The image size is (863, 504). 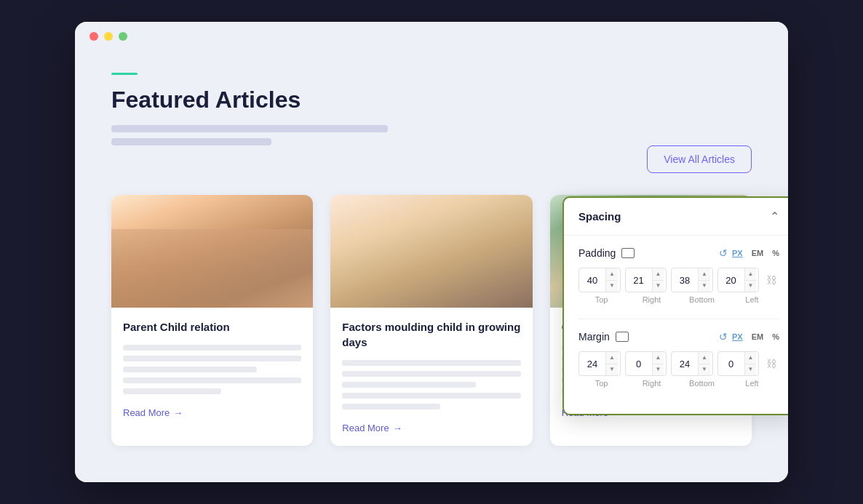 What do you see at coordinates (432, 36) in the screenshot?
I see `browser-toolbar` at bounding box center [432, 36].